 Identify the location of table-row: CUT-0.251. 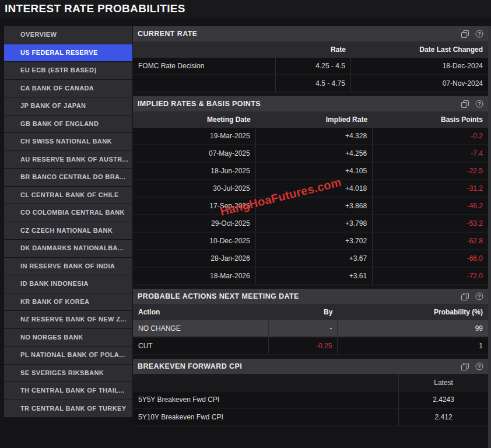
(310, 346).